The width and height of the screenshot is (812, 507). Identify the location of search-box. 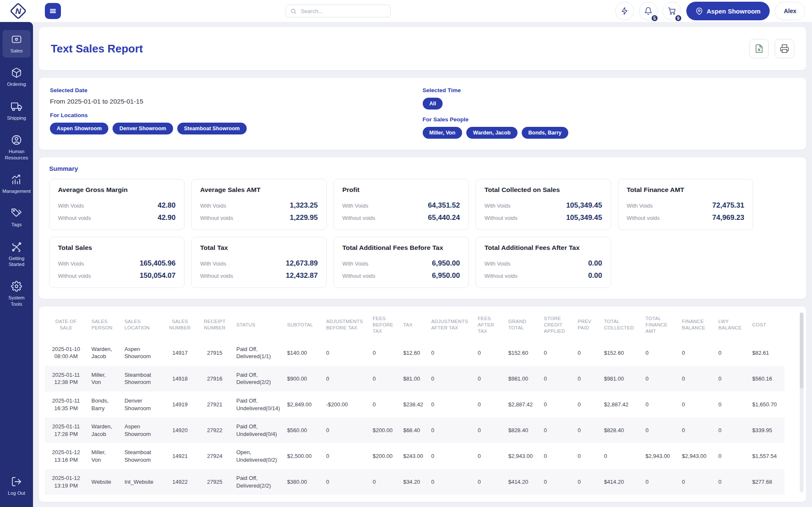
(338, 11).